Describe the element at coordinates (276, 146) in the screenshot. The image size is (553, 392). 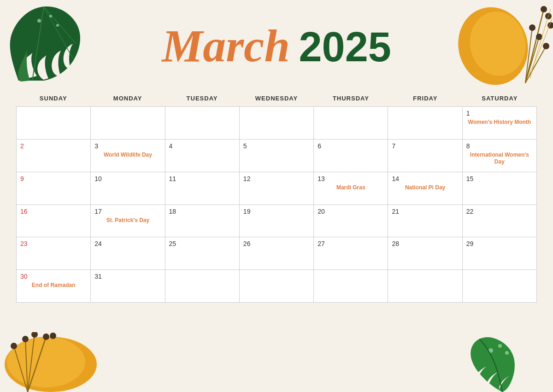
I see `cell-date: 5` at that location.